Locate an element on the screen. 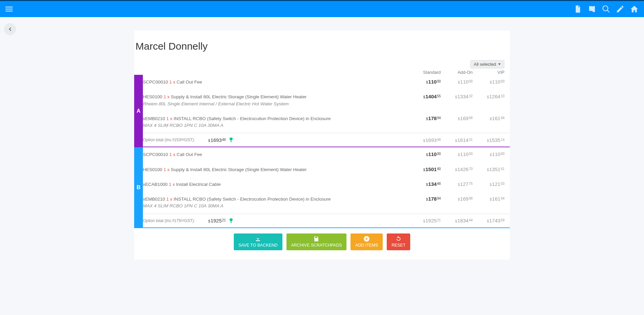  chevron-down-icon is located at coordinates (499, 64).